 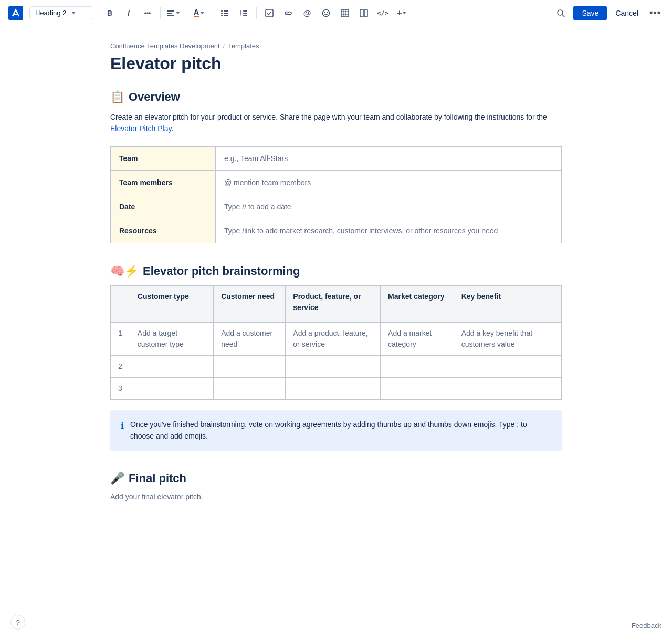 What do you see at coordinates (345, 13) in the screenshot?
I see `table-button` at bounding box center [345, 13].